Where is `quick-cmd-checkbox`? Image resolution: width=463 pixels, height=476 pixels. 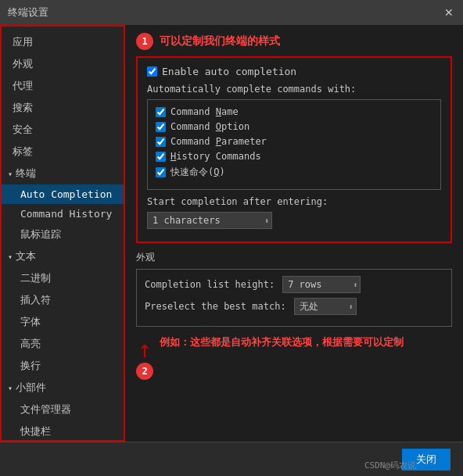 quick-cmd-checkbox is located at coordinates (161, 172).